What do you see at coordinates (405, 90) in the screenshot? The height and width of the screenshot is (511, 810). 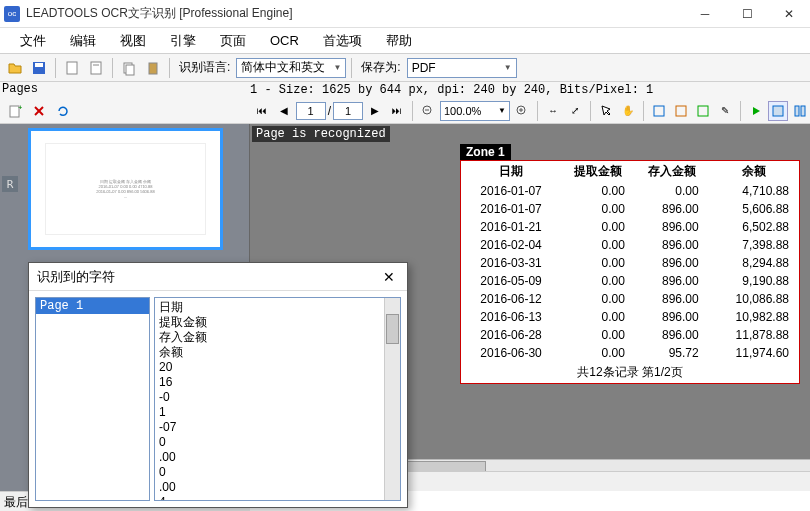 I see `page-info-bar: 1 - Size: 1625 by 644 px, dpi: 240 by 24…` at bounding box center [405, 90].